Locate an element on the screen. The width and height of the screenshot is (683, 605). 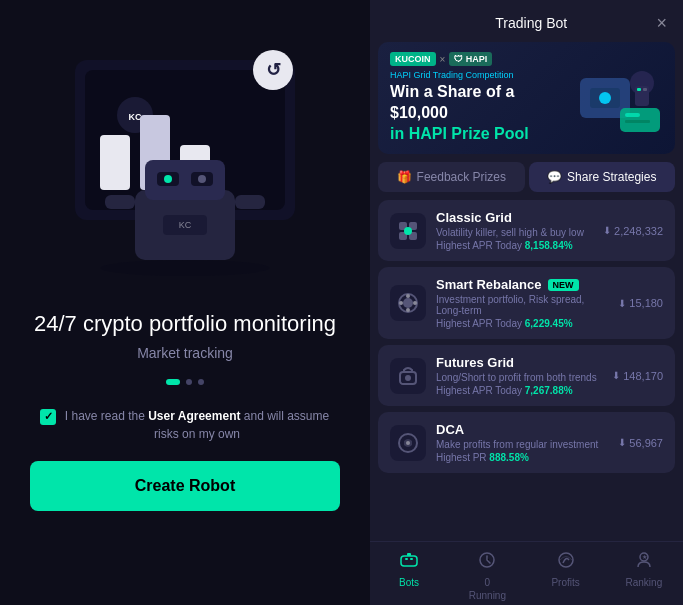
bot-apr-dca: Highest PR 888.58% is located at coordinates (522, 458).